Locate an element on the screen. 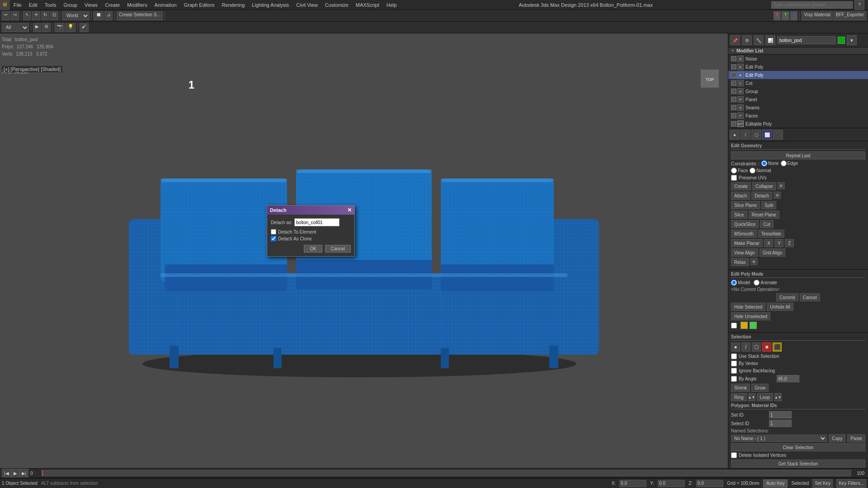 The image size is (868, 488). set-key-btn: Set Key is located at coordinates (823, 483).